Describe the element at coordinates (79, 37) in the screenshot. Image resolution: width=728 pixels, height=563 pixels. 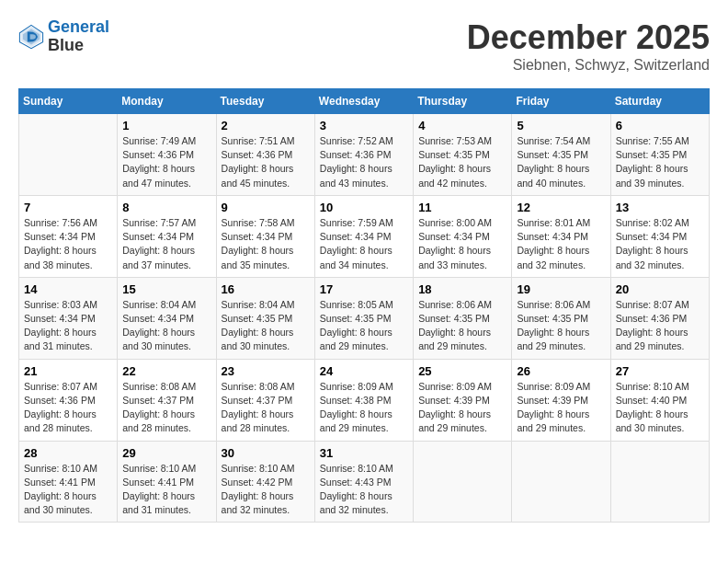
I see `logo-text: General Blue` at that location.